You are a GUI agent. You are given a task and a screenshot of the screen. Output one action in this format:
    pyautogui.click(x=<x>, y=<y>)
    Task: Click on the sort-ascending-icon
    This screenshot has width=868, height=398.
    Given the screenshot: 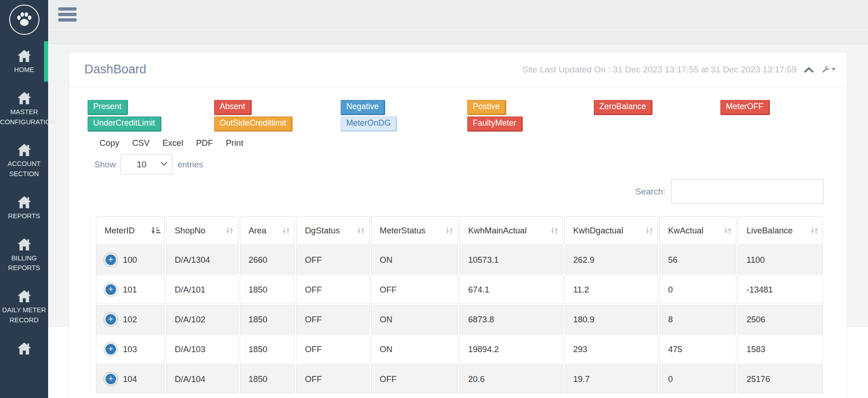 What is the action you would take?
    pyautogui.click(x=155, y=231)
    